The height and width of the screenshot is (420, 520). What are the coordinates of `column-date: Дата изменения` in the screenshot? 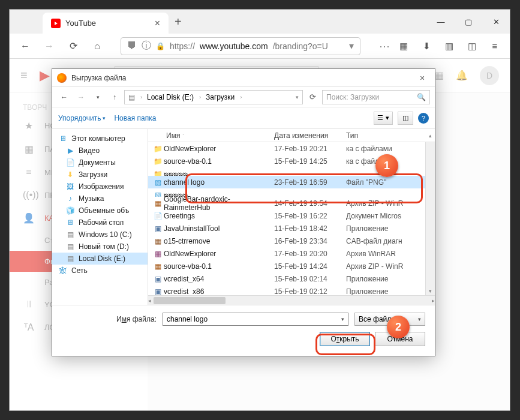 It's located at (310, 136).